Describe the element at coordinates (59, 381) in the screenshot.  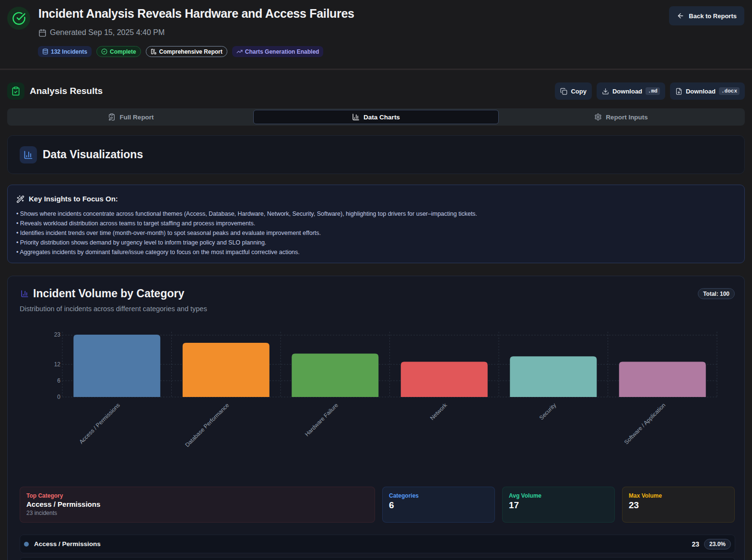
I see `svg-text: 6` at that location.